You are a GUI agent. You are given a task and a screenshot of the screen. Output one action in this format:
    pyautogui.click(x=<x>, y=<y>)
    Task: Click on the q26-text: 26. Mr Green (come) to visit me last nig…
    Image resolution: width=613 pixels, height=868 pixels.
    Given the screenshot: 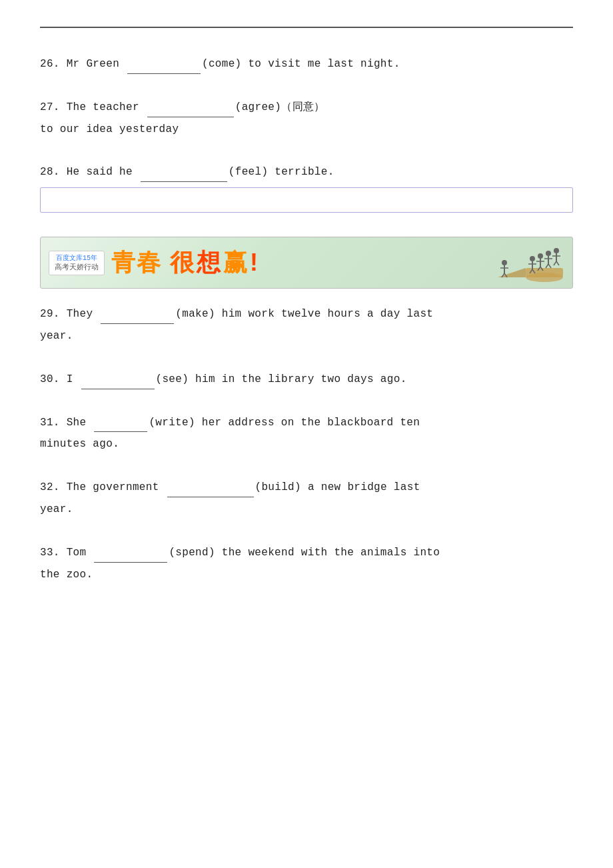 What is the action you would take?
    pyautogui.click(x=220, y=64)
    